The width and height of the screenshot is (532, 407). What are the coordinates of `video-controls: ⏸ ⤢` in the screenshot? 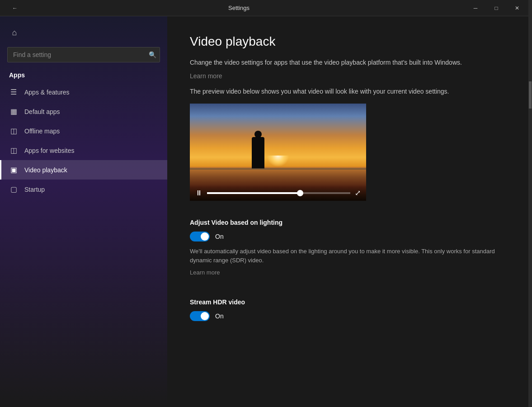 It's located at (278, 193).